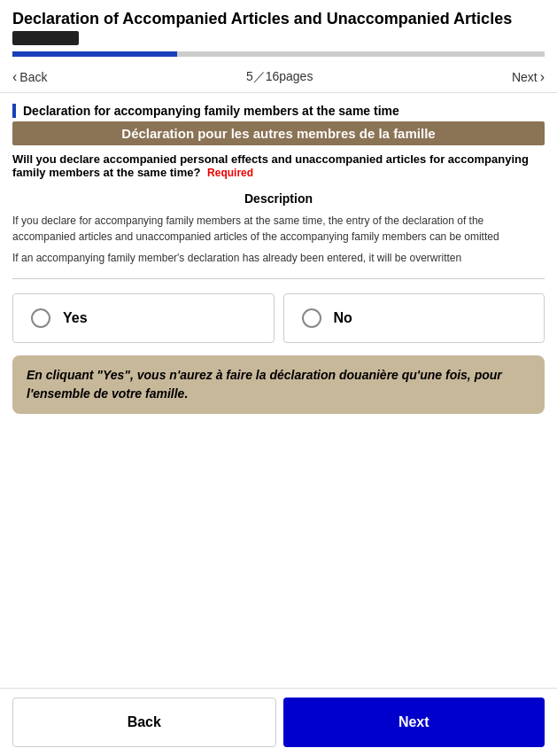 This screenshot has height=756, width=557. Describe the element at coordinates (312, 318) in the screenshot. I see `no-radio-circle` at that location.